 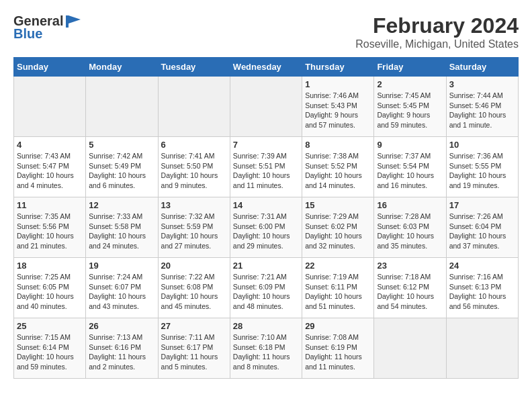 I want to click on day-info: Sunrise: 7:16 AMSunset: 6:13 PMDaylight:…, so click(x=482, y=291).